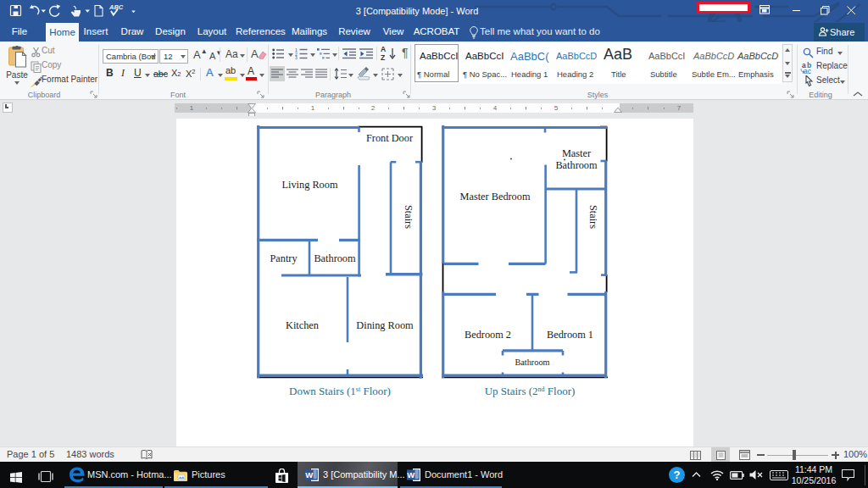  I want to click on svg-text: ABC, so click(116, 7).